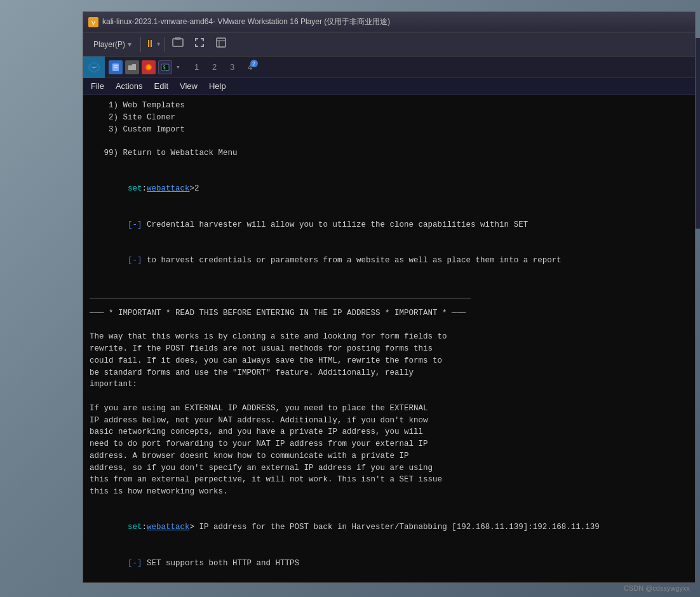 The width and height of the screenshot is (700, 597). I want to click on ip-prompt-text: > IP address for the POST back in Harves…, so click(395, 527).